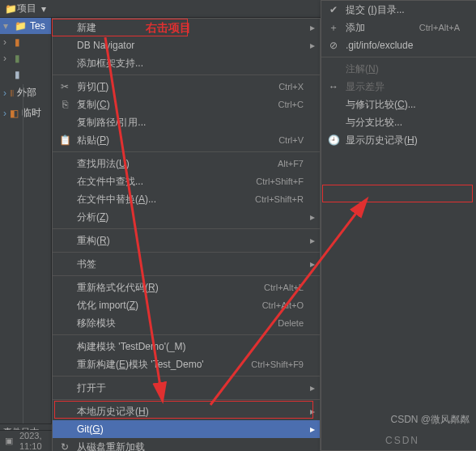 The image size is (476, 451). Describe the element at coordinates (186, 140) in the screenshot. I see `menu-item: 📋粘贴(P)Ctrl+V` at that location.